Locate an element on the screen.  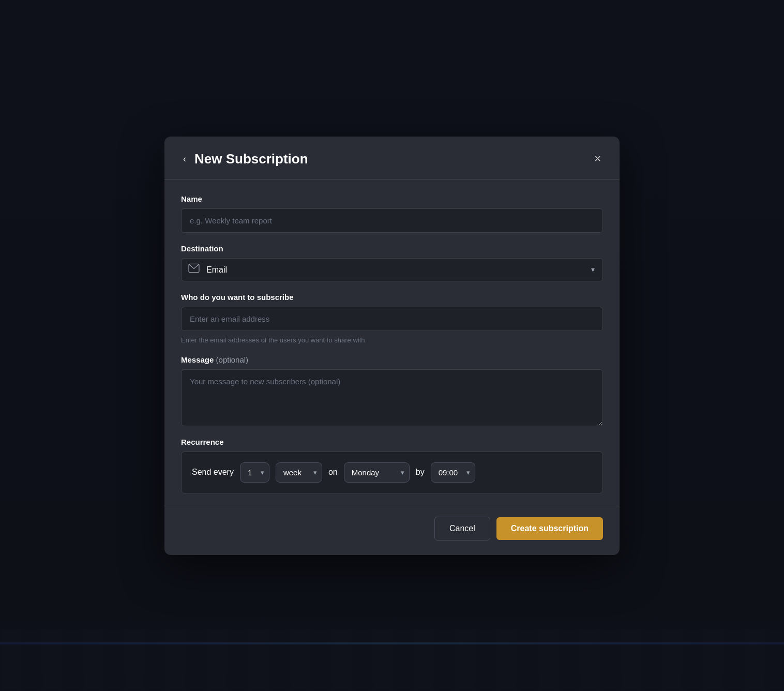
modal-header: ‹ New Subscription × is located at coordinates (392, 158).